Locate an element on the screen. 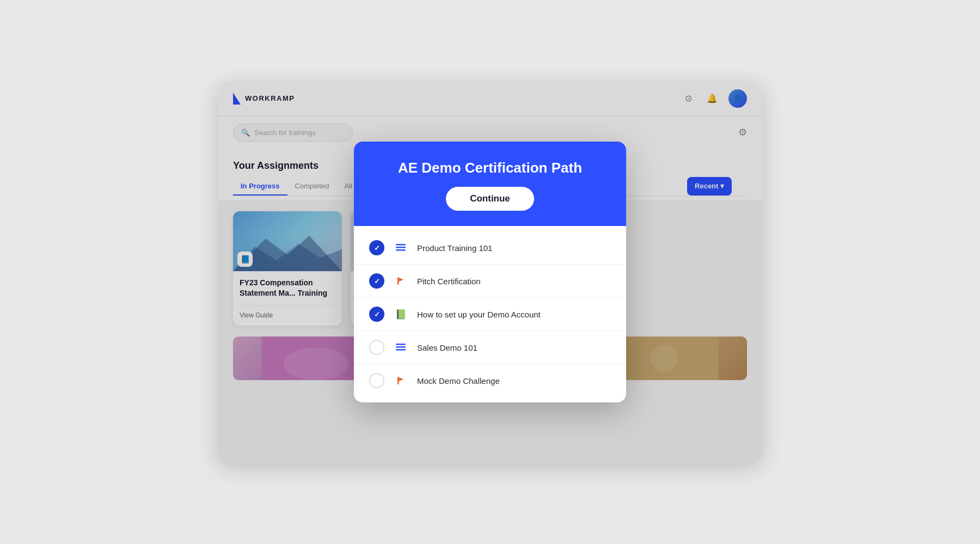  modal-body: Product Training 101 Pitch Certification… is located at coordinates (490, 314).